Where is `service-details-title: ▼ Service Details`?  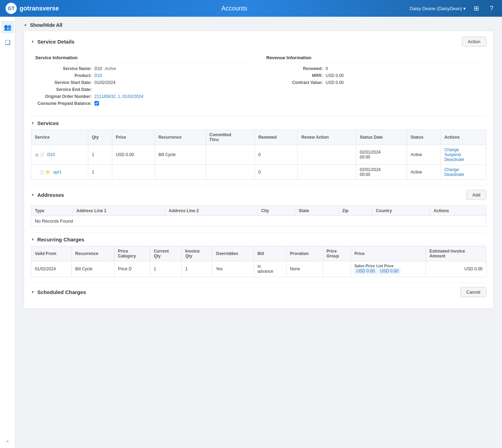 service-details-title: ▼ Service Details is located at coordinates (53, 42).